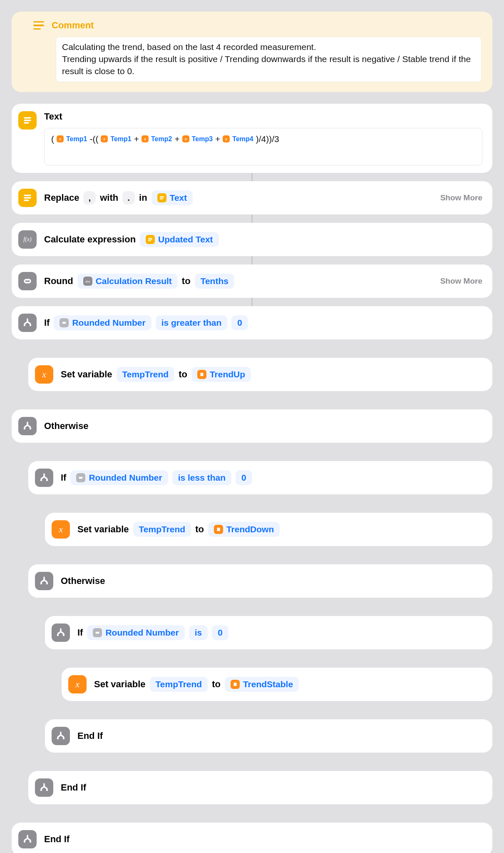 This screenshot has width=504, height=853. I want to click on var-temp1: xTemp1, so click(72, 139).